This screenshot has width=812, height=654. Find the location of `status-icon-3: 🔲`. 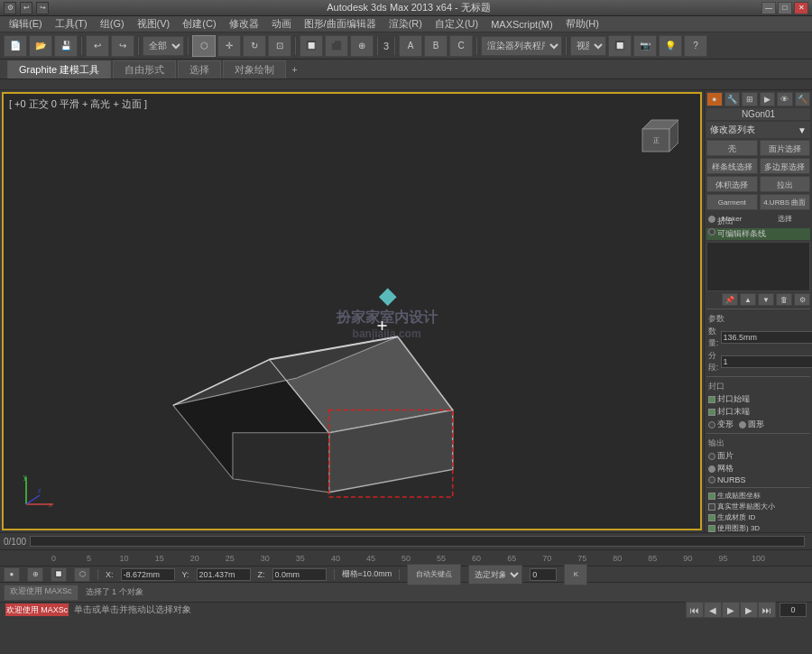

status-icon-3: 🔲 is located at coordinates (59, 575).